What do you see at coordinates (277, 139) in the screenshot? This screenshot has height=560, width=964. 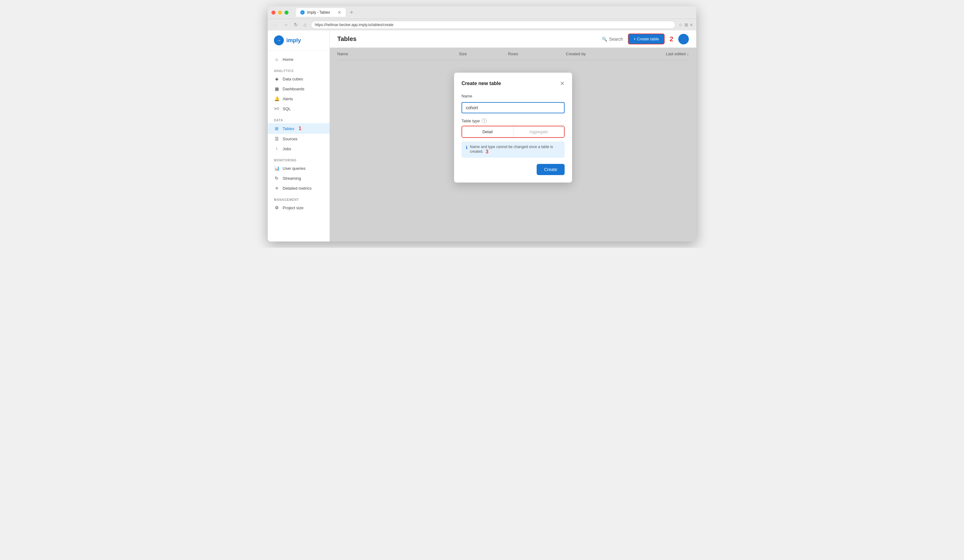 I see `sources-icon: ☰` at bounding box center [277, 139].